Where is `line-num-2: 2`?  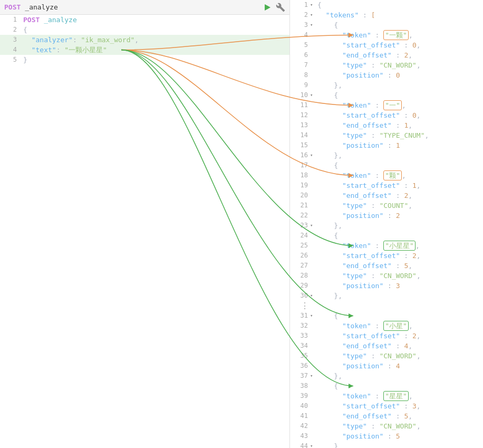
line-num-2: 2 is located at coordinates (11, 30).